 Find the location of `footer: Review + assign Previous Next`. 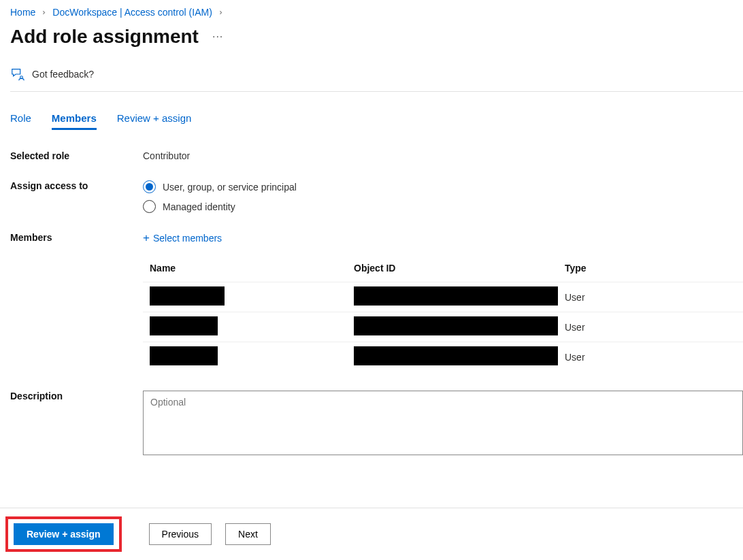

footer: Review + assign Previous Next is located at coordinates (372, 533).